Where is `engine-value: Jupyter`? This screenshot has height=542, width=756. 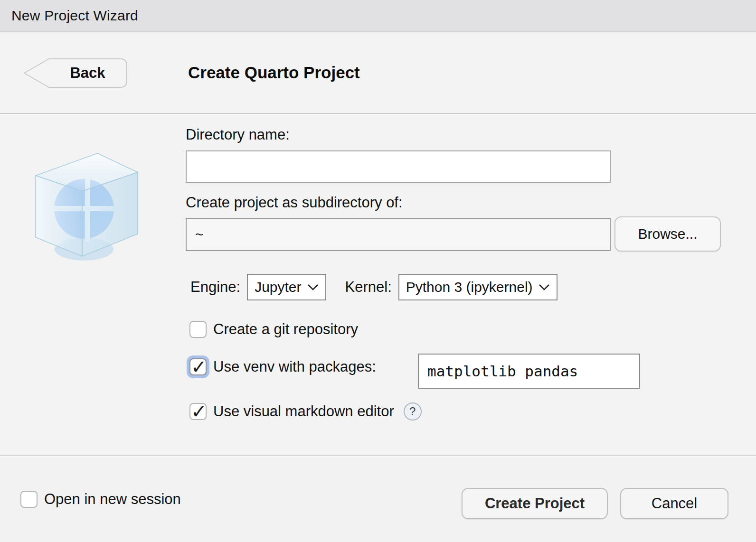
engine-value: Jupyter is located at coordinates (278, 287).